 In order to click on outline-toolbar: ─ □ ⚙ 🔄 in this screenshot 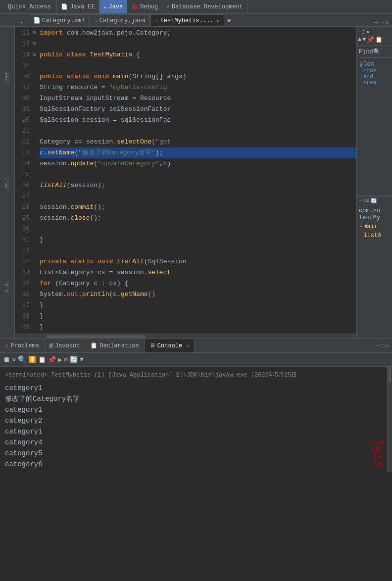, I will do `click(374, 201)`.